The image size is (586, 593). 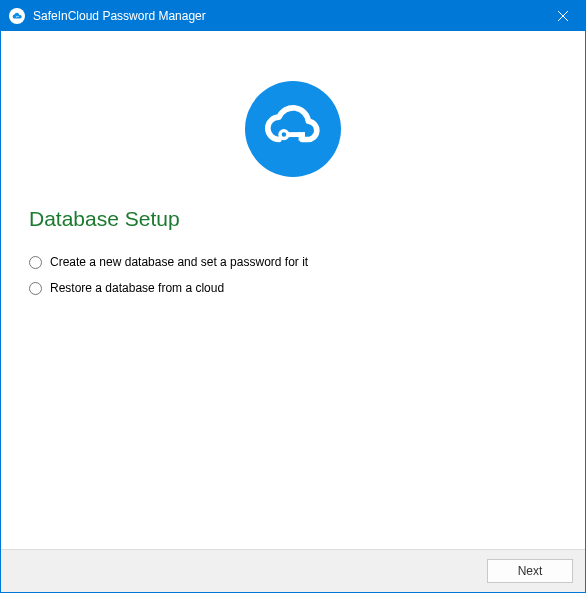 What do you see at coordinates (293, 219) in the screenshot?
I see `page-heading: Database Setup` at bounding box center [293, 219].